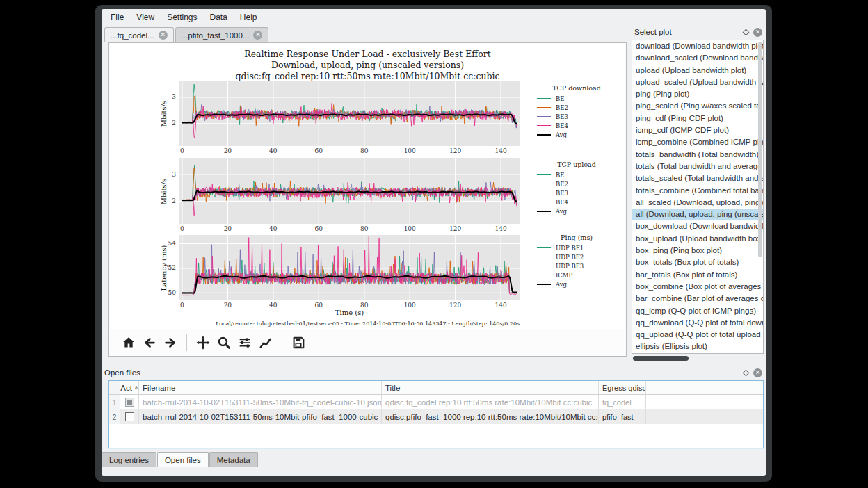  What do you see at coordinates (577, 175) in the screenshot?
I see `legend-entry-be: BE` at bounding box center [577, 175].